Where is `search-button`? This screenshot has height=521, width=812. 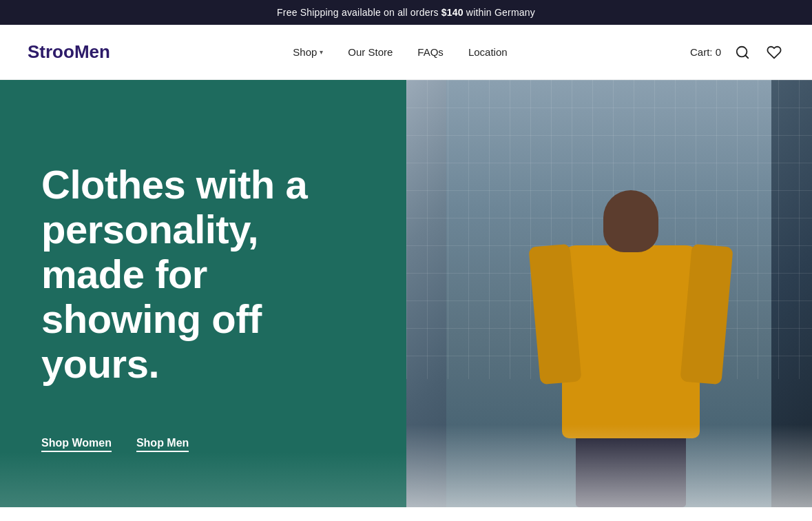
search-button is located at coordinates (742, 52).